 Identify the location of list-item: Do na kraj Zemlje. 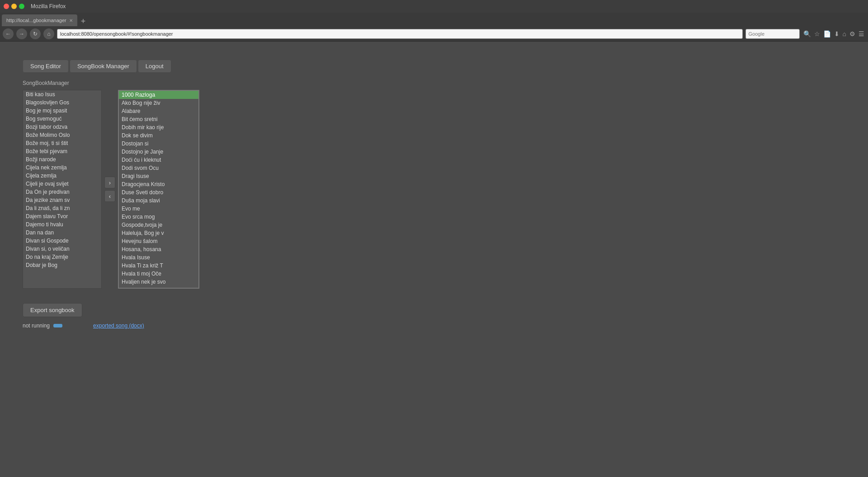
(62, 257).